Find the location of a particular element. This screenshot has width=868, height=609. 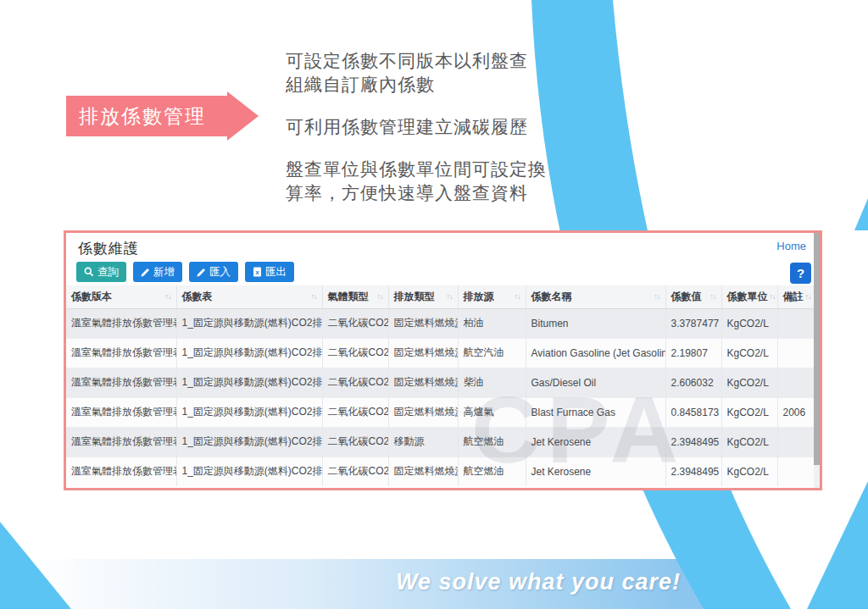

file-export-icon: x is located at coordinates (258, 272).